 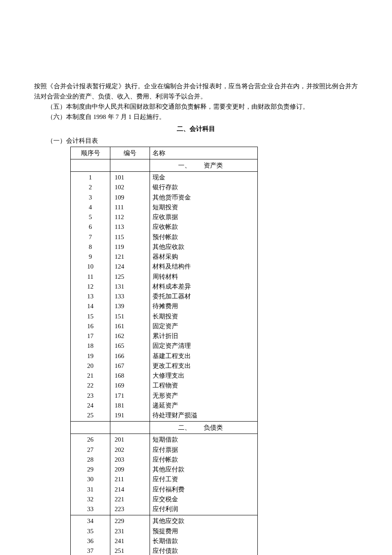 I want to click on seq-column: 1234567891011121314151617181920212223242…, so click(x=90, y=297).